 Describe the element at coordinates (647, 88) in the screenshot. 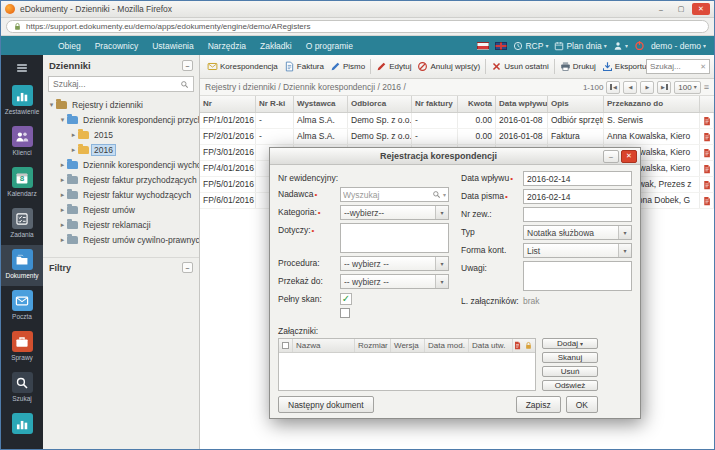

I see `next-page-button: ▶` at that location.